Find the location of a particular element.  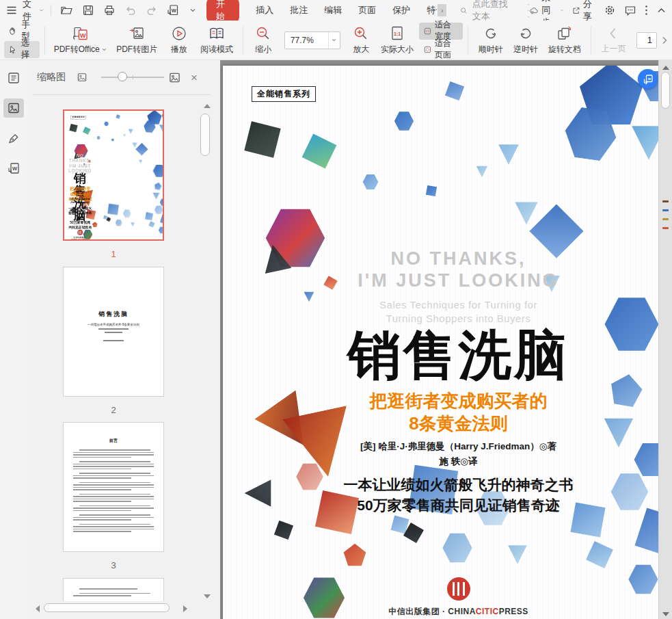

panel-scroll-left-icon is located at coordinates (38, 609).